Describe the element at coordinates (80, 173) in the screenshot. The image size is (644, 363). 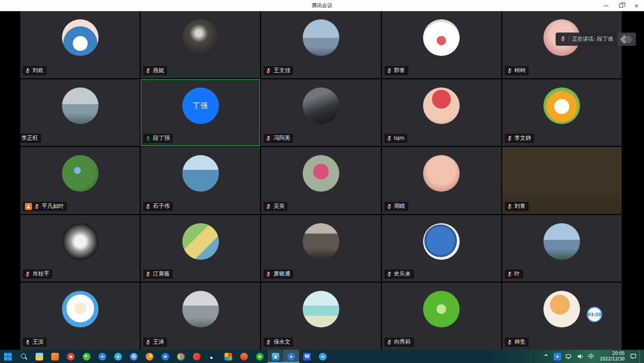
I see `green-leaves-flower-avatar` at that location.